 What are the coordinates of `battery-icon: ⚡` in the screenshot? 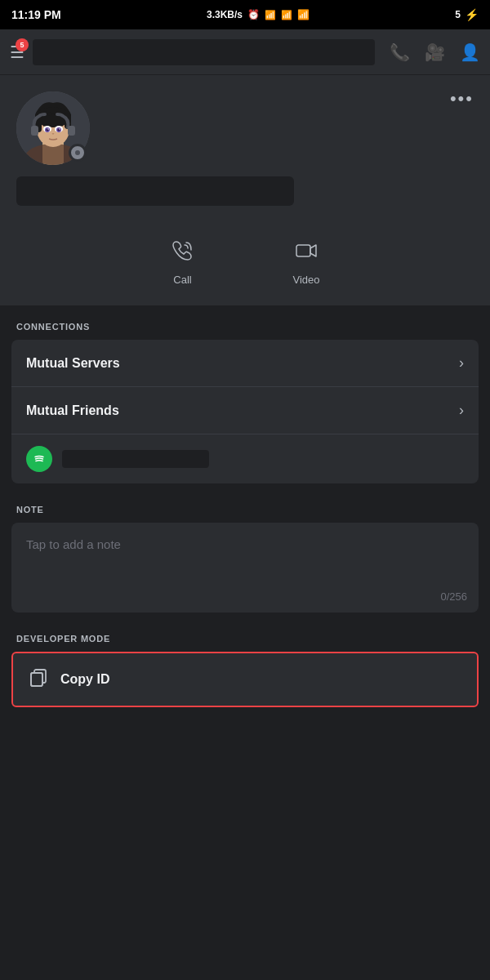 It's located at (472, 15).